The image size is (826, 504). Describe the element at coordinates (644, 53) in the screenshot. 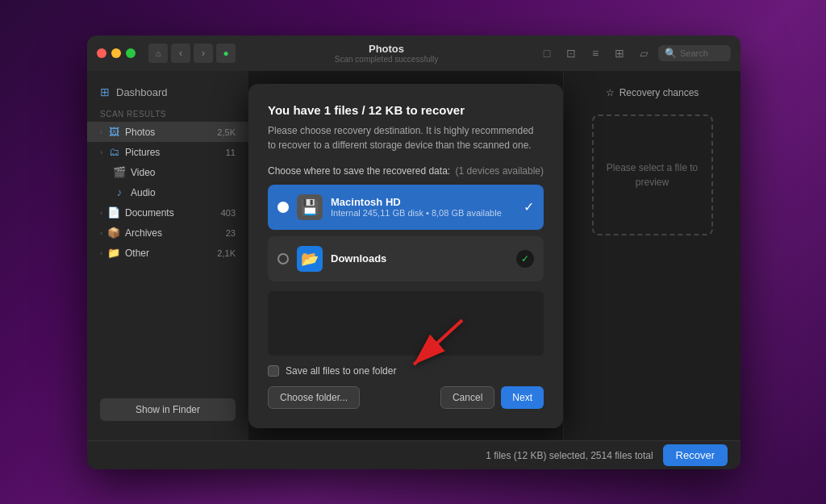

I see `panel-icon: ▱` at that location.